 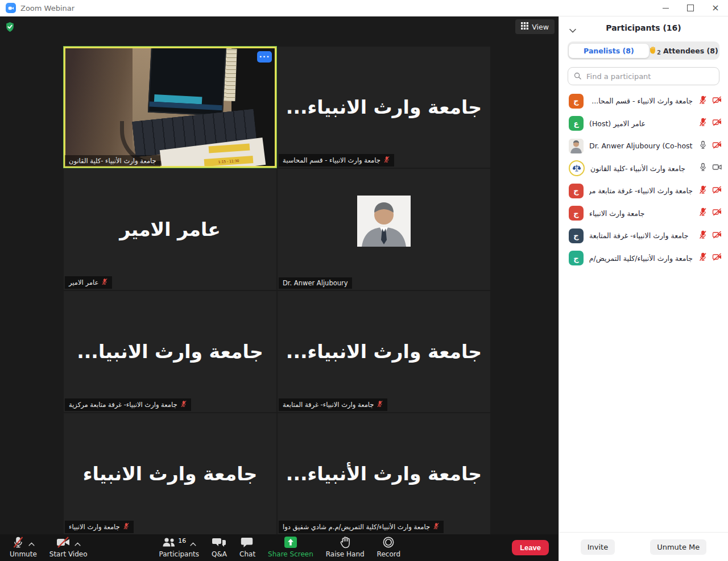 I want to click on tile-display-name: عامر الامير, so click(x=170, y=230).